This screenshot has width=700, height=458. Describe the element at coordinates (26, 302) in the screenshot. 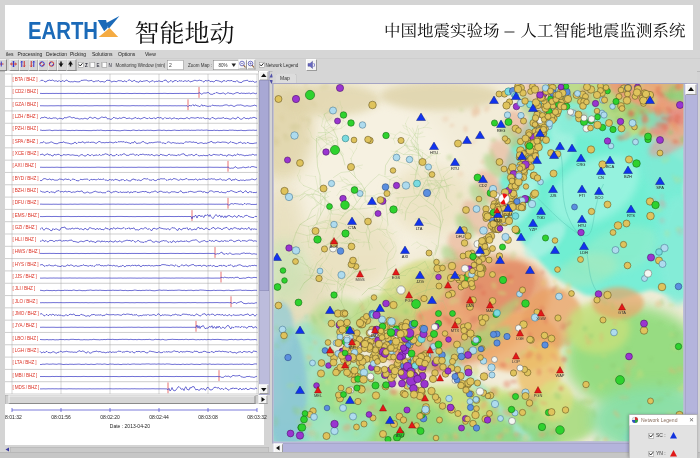

I see `svg-text: [ JLO / BHZ ]` at that location.